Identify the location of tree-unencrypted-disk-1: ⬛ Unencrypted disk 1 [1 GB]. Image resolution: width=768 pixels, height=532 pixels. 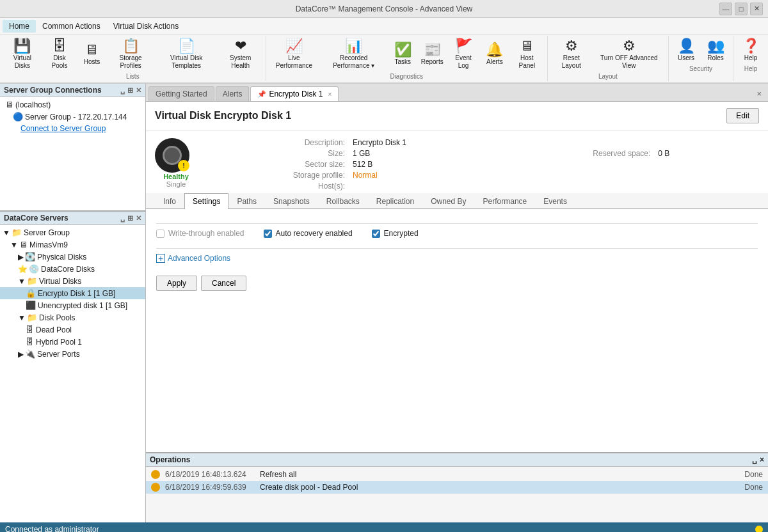
(73, 306).